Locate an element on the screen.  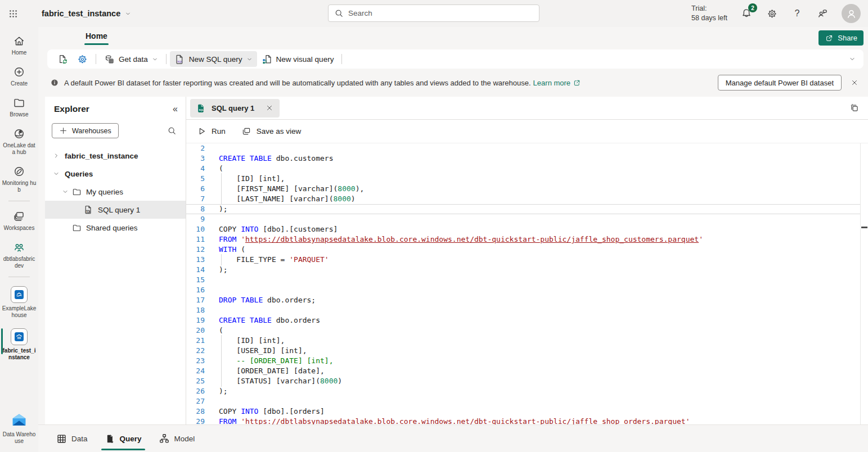
rail-item-label: Monitoring hub is located at coordinates (19, 187).